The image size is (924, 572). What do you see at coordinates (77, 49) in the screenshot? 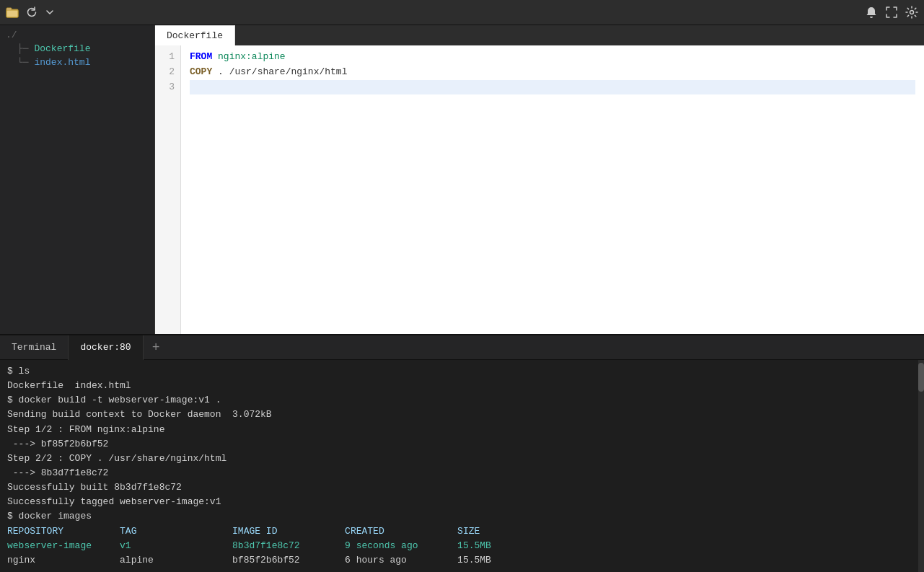
I see `tree-item-dockerfile: ├─ Dockerfile` at bounding box center [77, 49].